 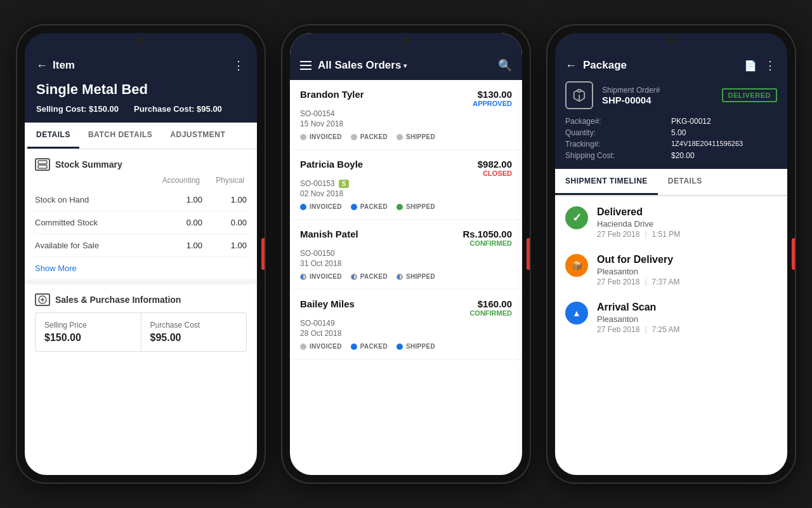 What do you see at coordinates (178, 180) in the screenshot?
I see `accounting-header: Accounting` at bounding box center [178, 180].